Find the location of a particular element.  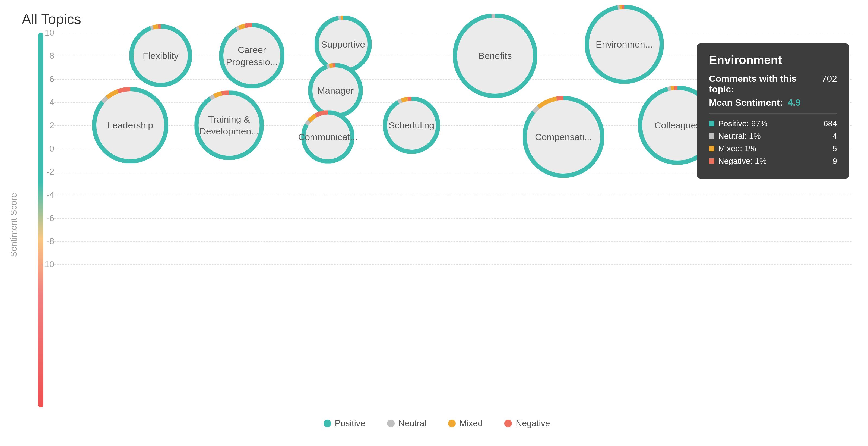

bubble-communication: Communicat... is located at coordinates (328, 137).